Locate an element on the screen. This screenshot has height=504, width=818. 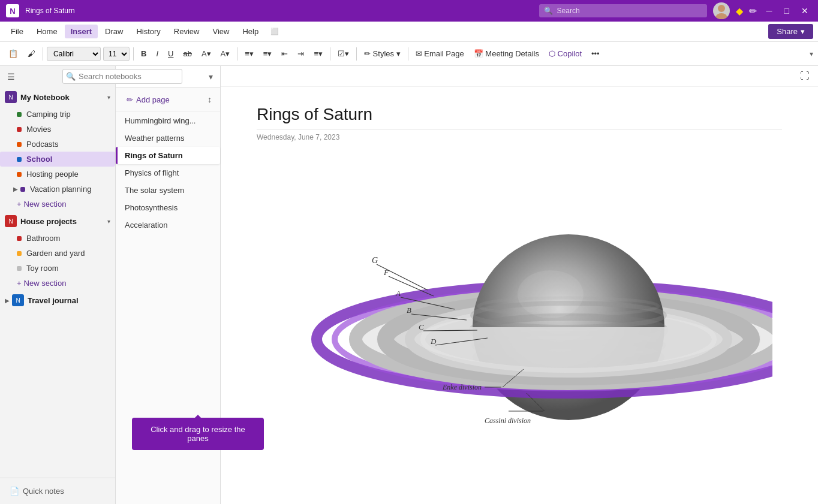
notebook-name-my-notebook: My Notebook is located at coordinates (64, 97).